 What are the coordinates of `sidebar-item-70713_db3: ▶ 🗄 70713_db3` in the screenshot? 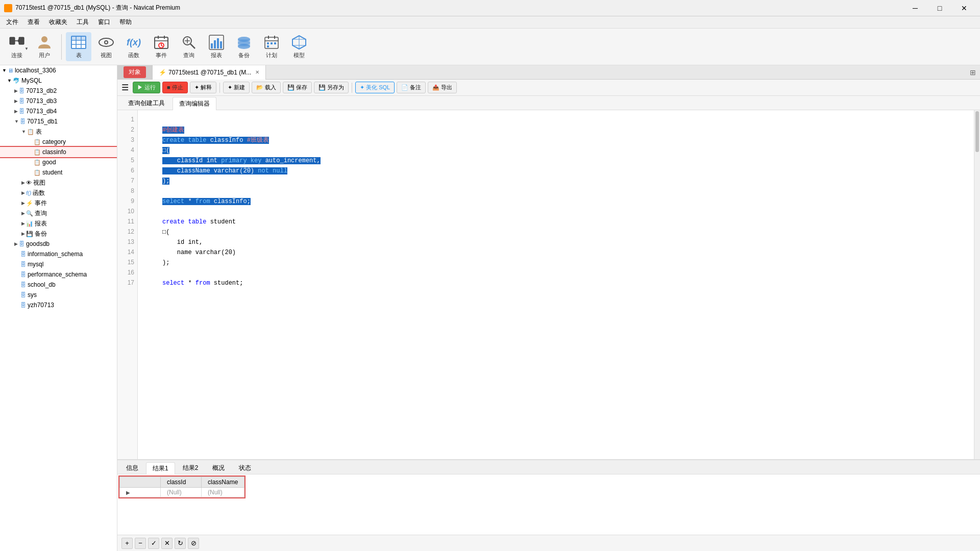 It's located at (58, 101).